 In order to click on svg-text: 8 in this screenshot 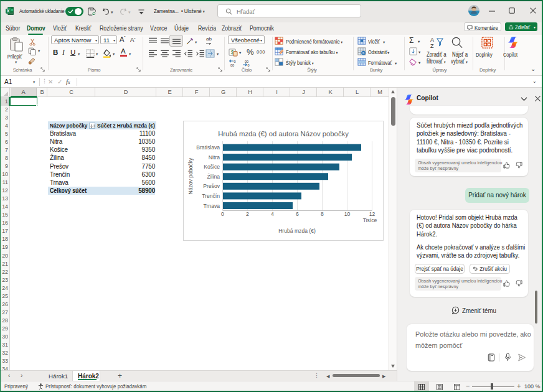, I will do `click(323, 214)`.